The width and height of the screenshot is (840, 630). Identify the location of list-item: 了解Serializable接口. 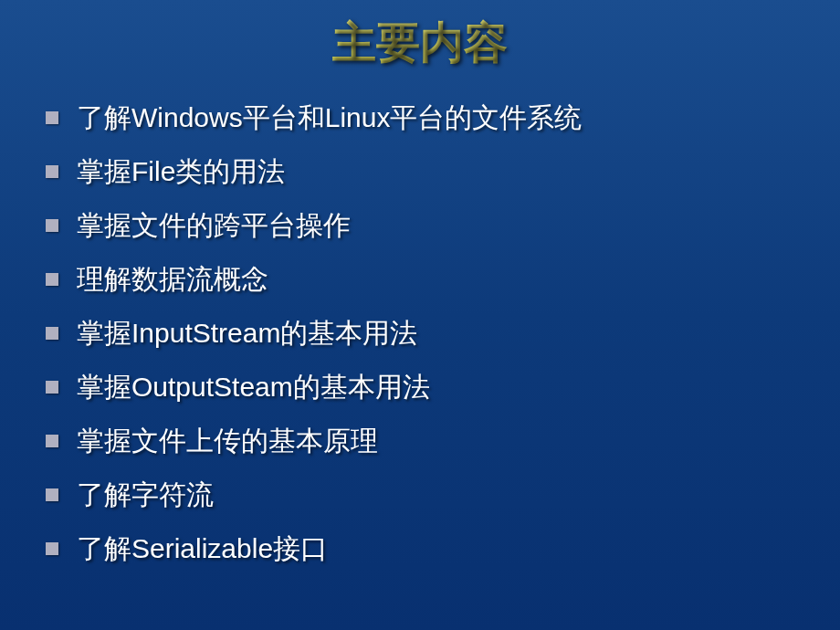
(429, 548).